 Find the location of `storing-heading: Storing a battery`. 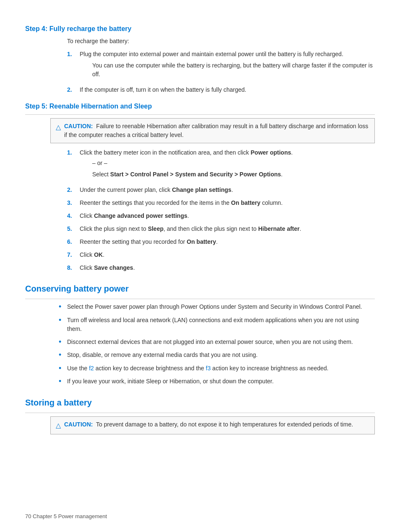

storing-heading: Storing a battery is located at coordinates (200, 403).